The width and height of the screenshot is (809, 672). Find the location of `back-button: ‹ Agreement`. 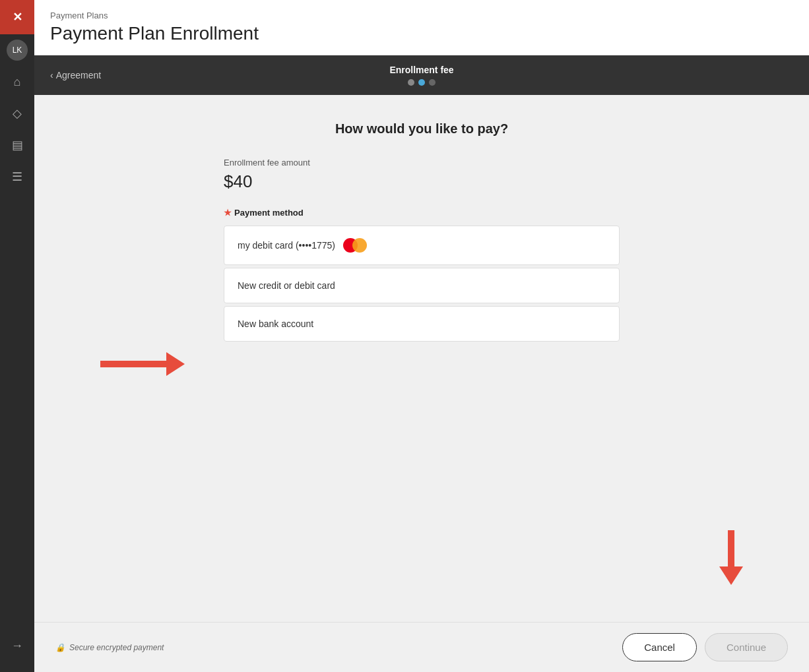

back-button: ‹ Agreement is located at coordinates (75, 75).